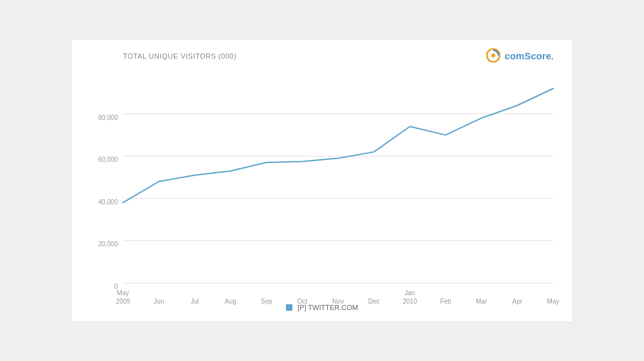 This screenshot has width=644, height=361. Describe the element at coordinates (289, 307) in the screenshot. I see `legend-color-dot` at that location.